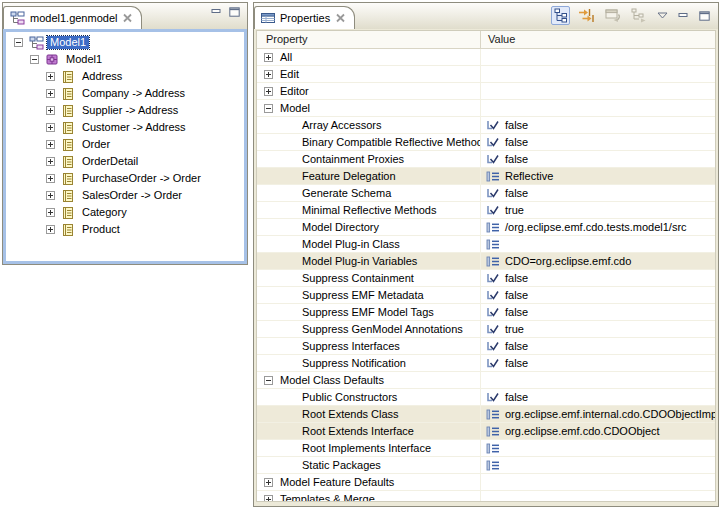 This screenshot has width=721, height=510. Describe the element at coordinates (125, 76) in the screenshot. I see `tree-item-address: Address` at that location.